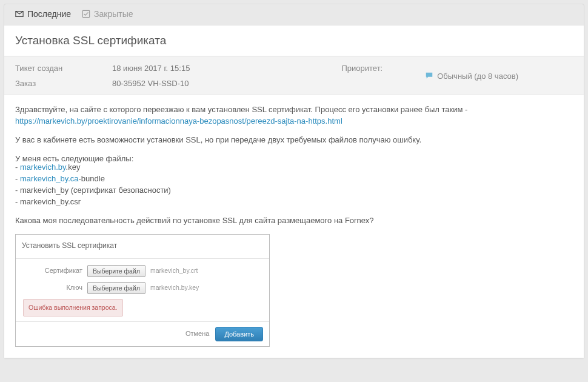 The width and height of the screenshot is (588, 382). Describe the element at coordinates (18, 167) in the screenshot. I see `file1-prefix: -` at that location.